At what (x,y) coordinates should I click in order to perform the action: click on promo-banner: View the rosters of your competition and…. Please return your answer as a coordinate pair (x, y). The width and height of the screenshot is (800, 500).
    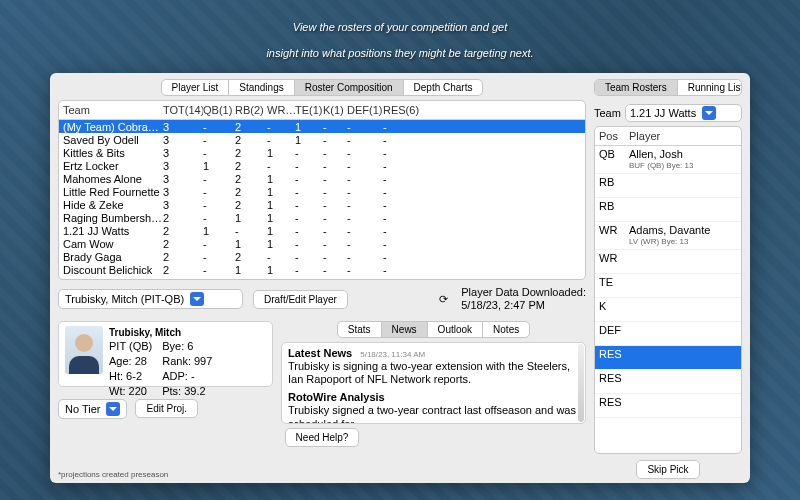
    Looking at the image, I should click on (400, 32).